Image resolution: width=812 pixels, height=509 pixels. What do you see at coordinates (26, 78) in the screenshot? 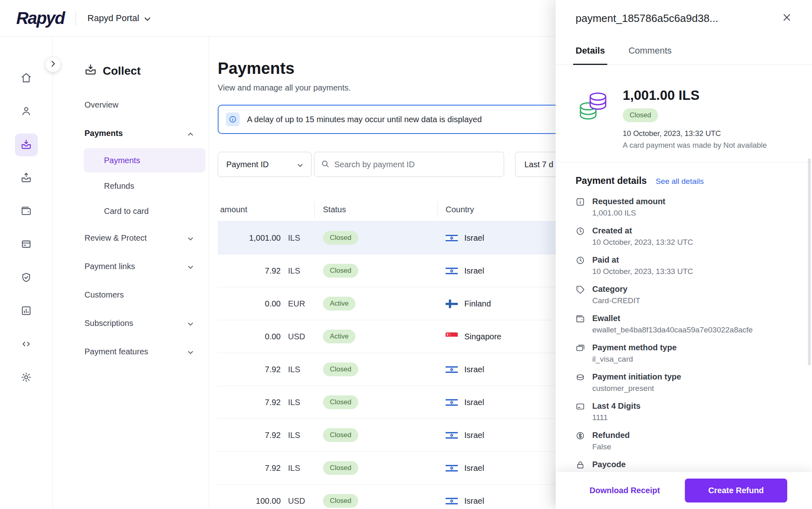
I see `rail-item-home` at bounding box center [26, 78].